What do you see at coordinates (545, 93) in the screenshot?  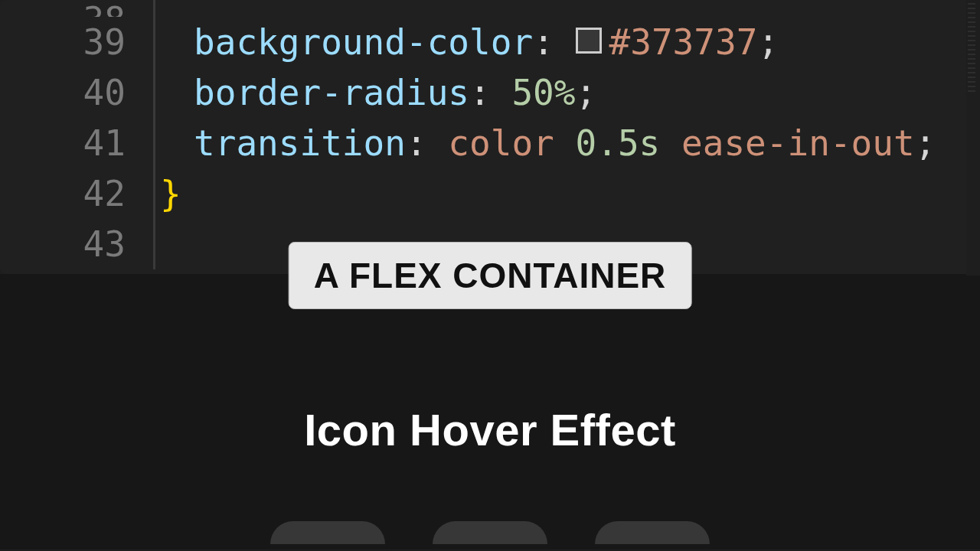 I see `code-line-40: border-radius: 50%;` at bounding box center [545, 93].